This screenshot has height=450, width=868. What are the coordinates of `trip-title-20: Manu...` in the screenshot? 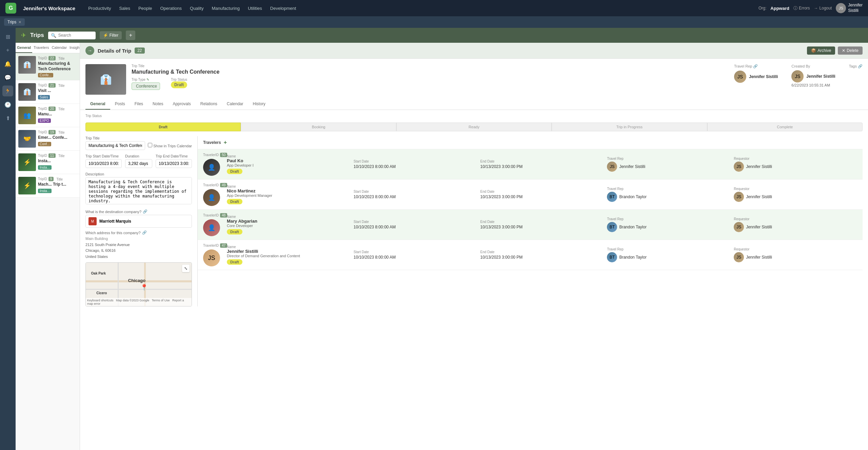 It's located at (58, 114).